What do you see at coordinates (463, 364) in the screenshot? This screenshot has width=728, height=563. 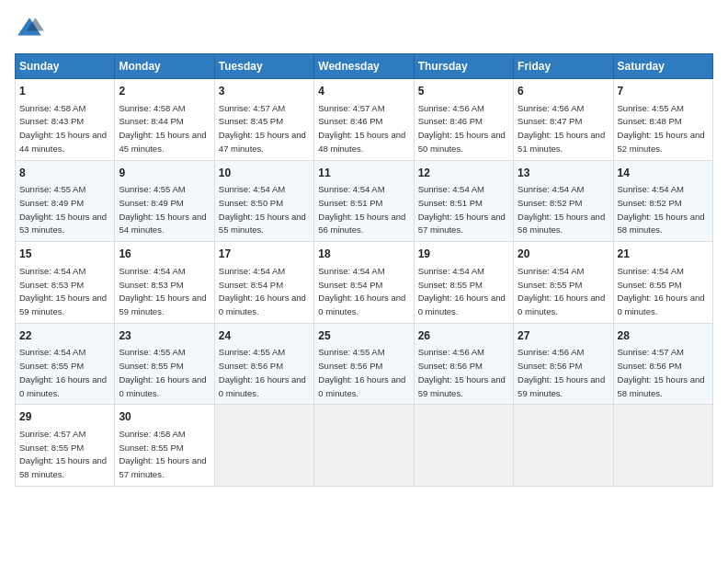 I see `calendar-cell: 26Sunrise: 4:56 AMSunset: 8:56 PMDayligh…` at bounding box center [463, 364].